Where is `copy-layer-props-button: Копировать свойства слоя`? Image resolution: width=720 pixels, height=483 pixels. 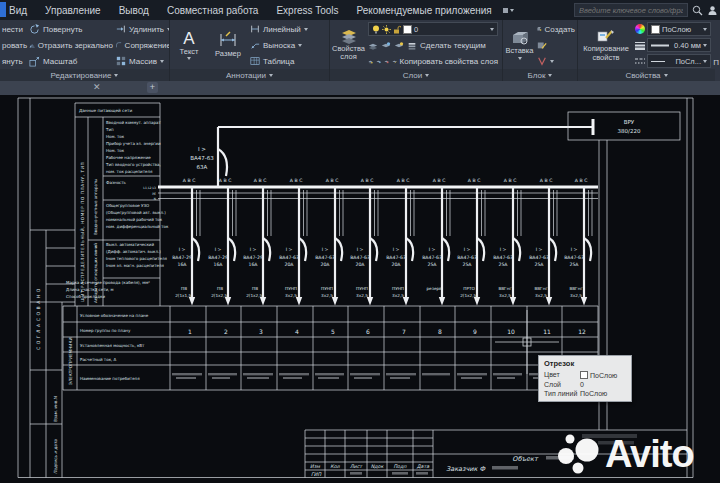 copy-layer-props-button: Копировать свойства слоя is located at coordinates (433, 61).